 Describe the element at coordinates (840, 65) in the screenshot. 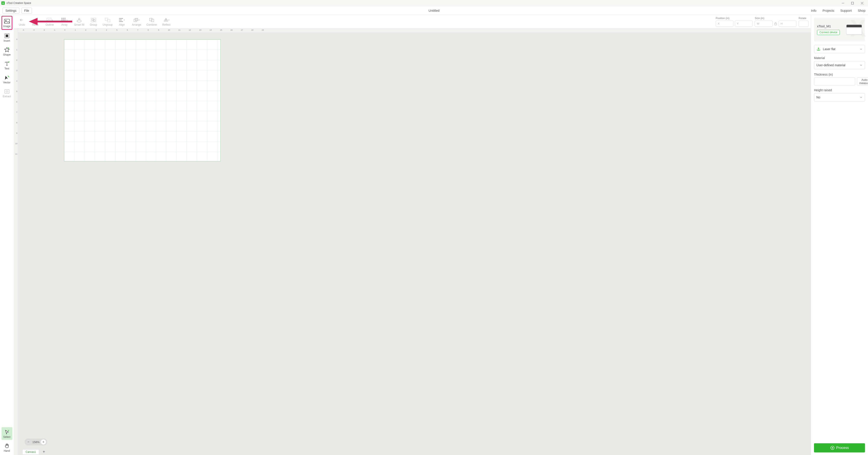

I see `material-select: User-defined material` at that location.